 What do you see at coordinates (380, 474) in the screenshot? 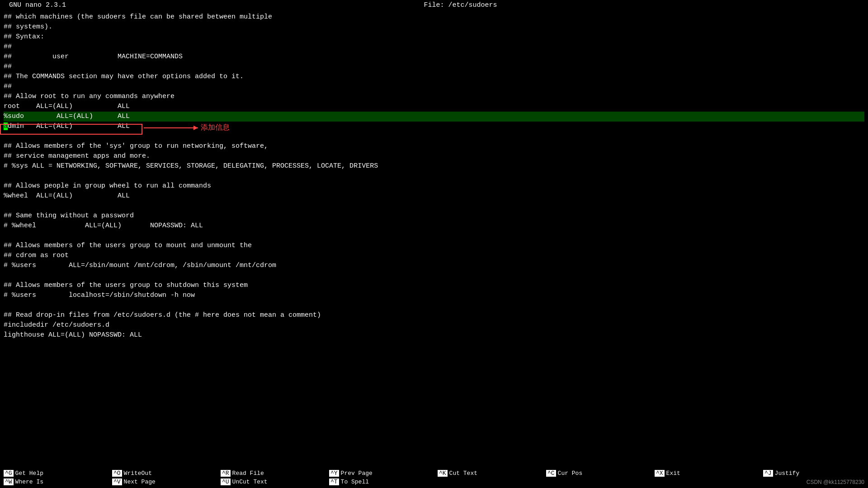
I see `footer-item: ^YPrev Page` at bounding box center [380, 474].